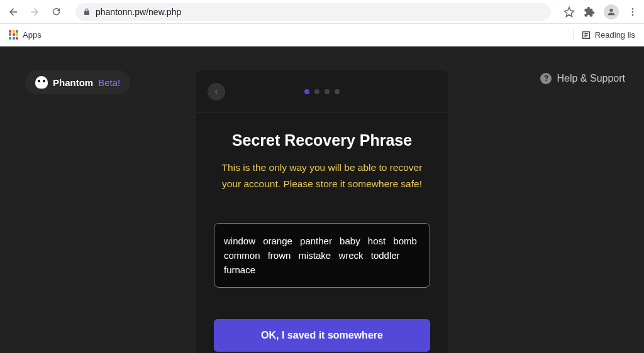 This screenshot has width=644, height=353. What do you see at coordinates (32, 35) in the screenshot?
I see `apps-label: Apps` at bounding box center [32, 35].